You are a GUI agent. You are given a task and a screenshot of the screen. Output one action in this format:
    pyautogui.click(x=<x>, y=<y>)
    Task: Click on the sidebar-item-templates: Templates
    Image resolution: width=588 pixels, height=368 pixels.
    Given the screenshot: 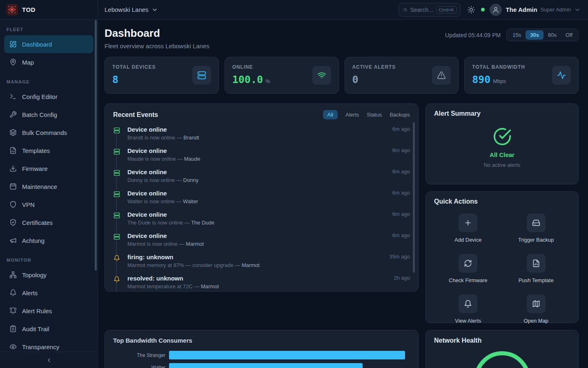 What is the action you would take?
    pyautogui.click(x=49, y=150)
    